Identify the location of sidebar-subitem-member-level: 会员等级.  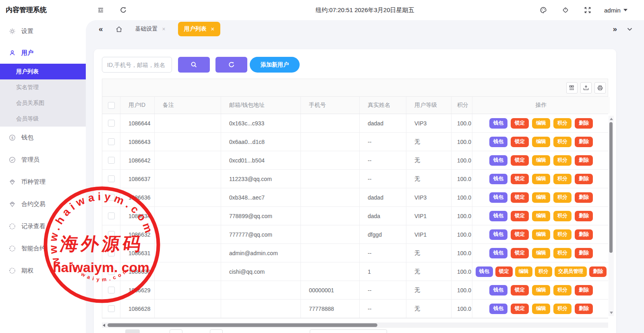
(43, 119).